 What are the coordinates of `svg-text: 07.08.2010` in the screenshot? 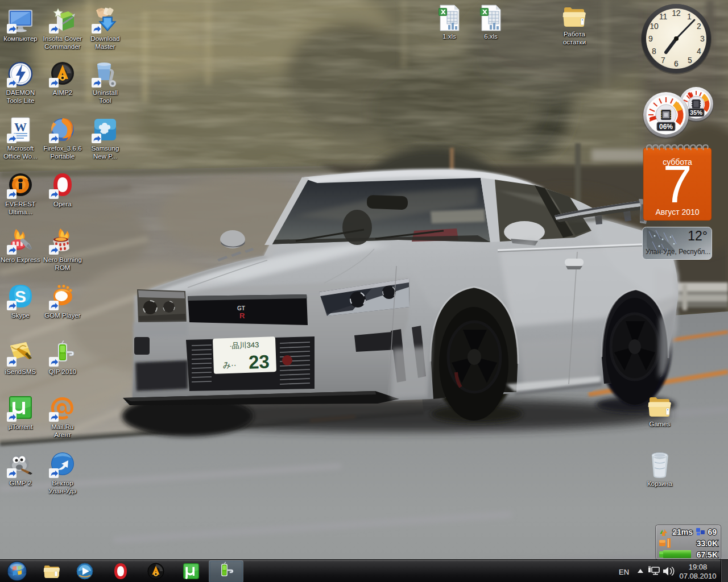 It's located at (697, 576).